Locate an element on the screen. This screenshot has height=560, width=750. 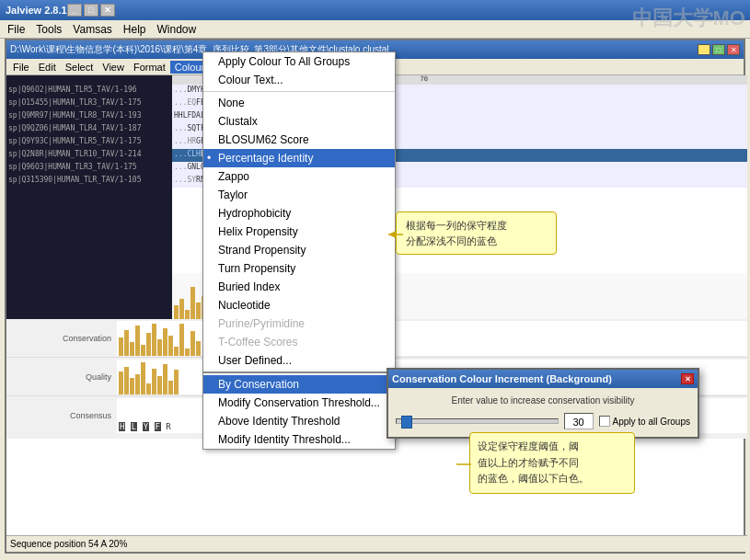
doc-menu-format: Format is located at coordinates (149, 67).